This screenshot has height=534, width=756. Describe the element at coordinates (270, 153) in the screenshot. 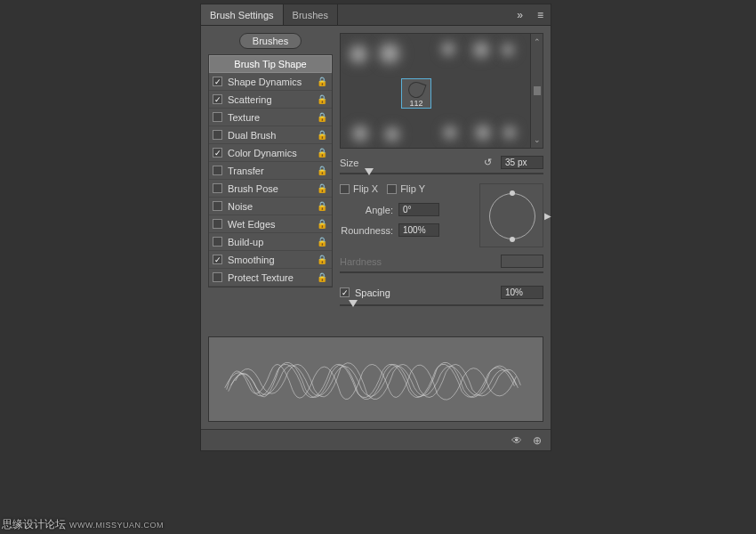

I see `setting-color-dynamics: Color Dynamics🔒` at that location.